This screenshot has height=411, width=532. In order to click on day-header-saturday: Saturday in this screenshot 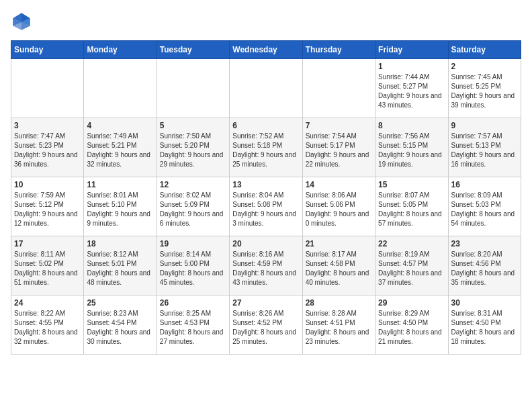, I will do `click(484, 50)`.